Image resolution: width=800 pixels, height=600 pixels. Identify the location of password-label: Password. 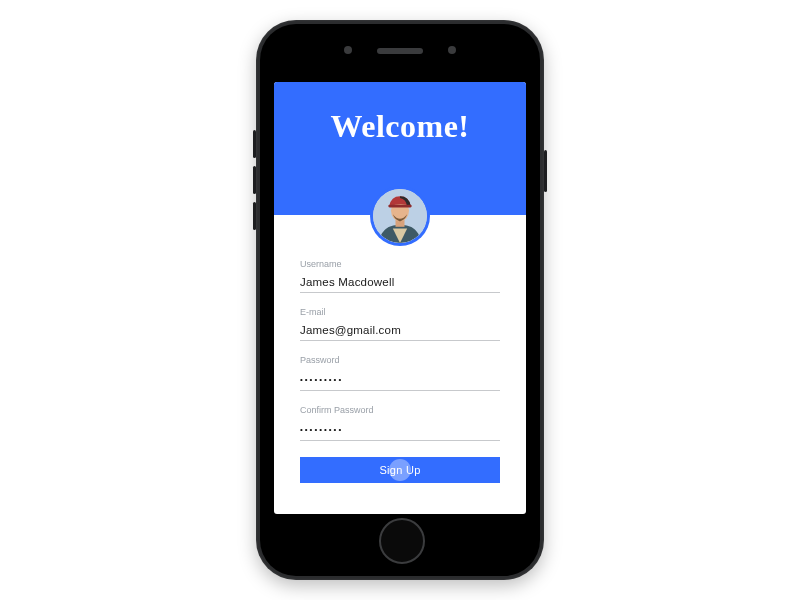
(400, 360).